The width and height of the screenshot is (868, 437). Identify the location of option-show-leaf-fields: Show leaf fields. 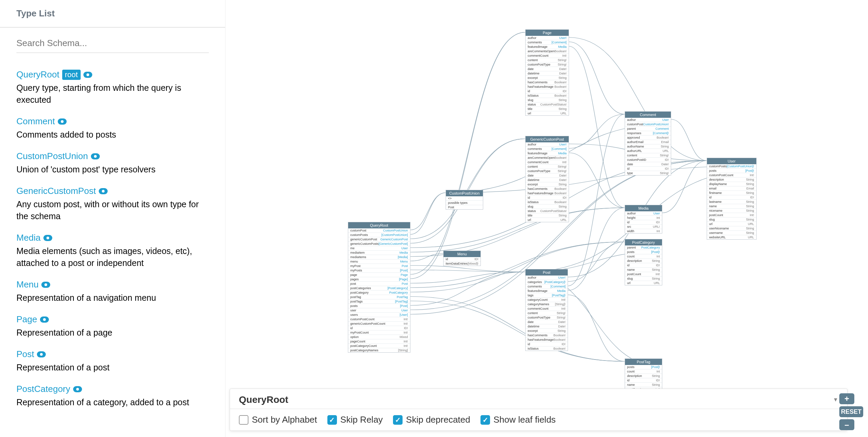
(518, 420).